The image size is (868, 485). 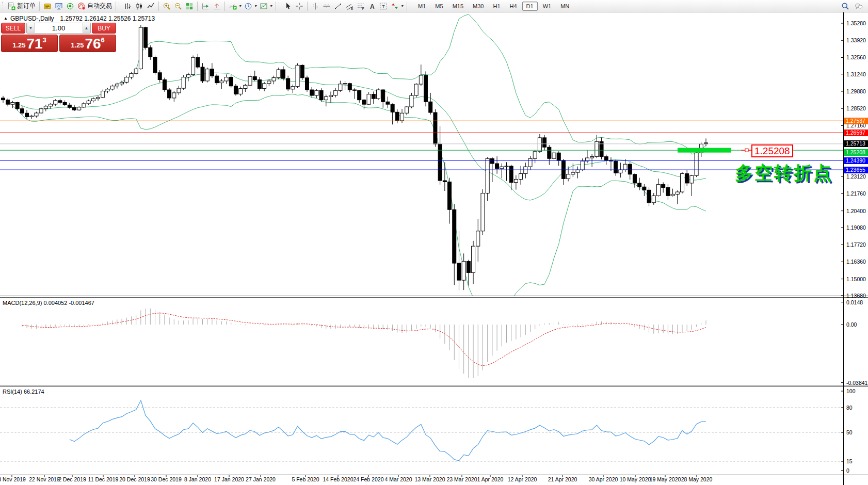 I want to click on zoom-in-icon, so click(x=167, y=6).